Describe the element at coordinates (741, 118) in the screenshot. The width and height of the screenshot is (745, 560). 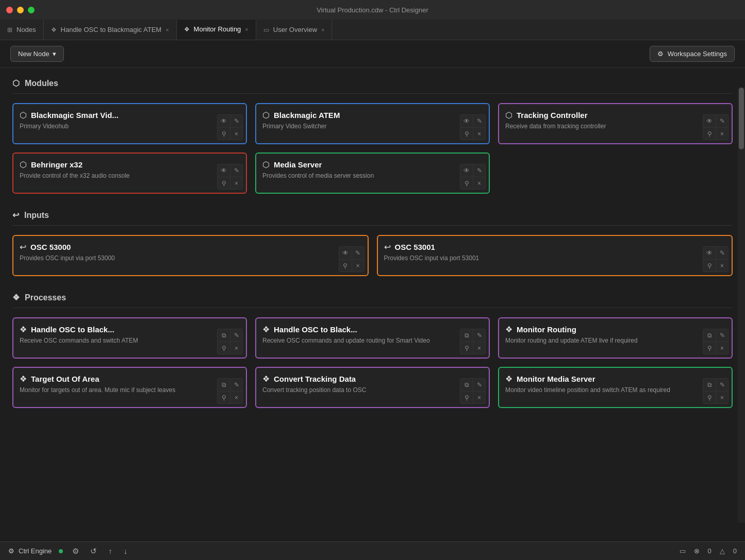
I see `scrollbar-thumb` at that location.